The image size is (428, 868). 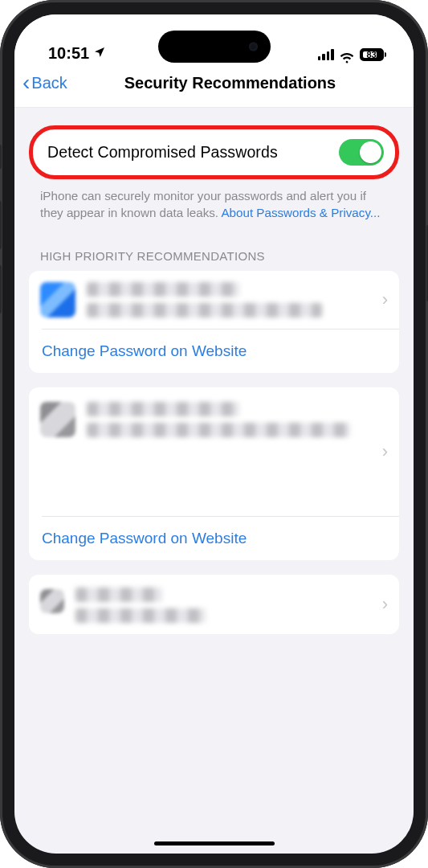 I want to click on detect-toggle-row: Detect Compromised Passwords, so click(x=214, y=153).